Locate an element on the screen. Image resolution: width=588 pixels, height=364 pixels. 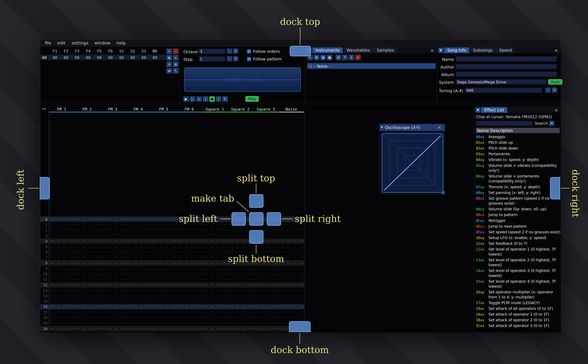
effect-row: 1CxxSet attack of operator 3 (0 to 1F) is located at coordinates (518, 325).